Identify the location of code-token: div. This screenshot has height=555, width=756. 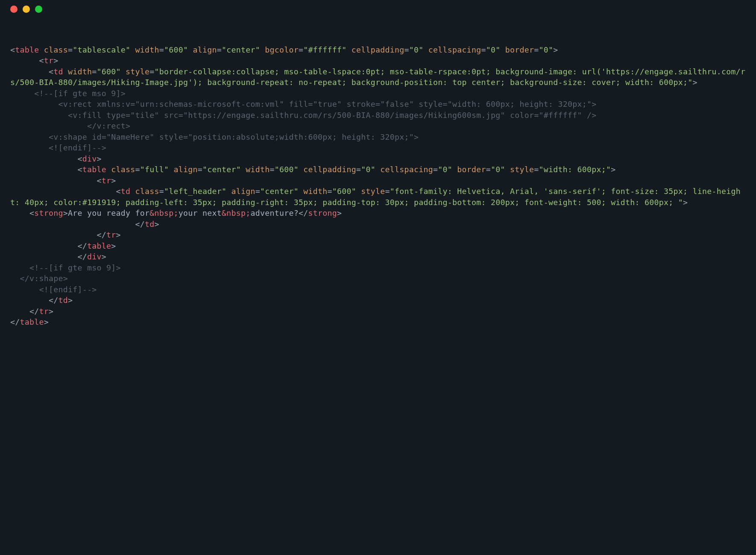
(94, 256).